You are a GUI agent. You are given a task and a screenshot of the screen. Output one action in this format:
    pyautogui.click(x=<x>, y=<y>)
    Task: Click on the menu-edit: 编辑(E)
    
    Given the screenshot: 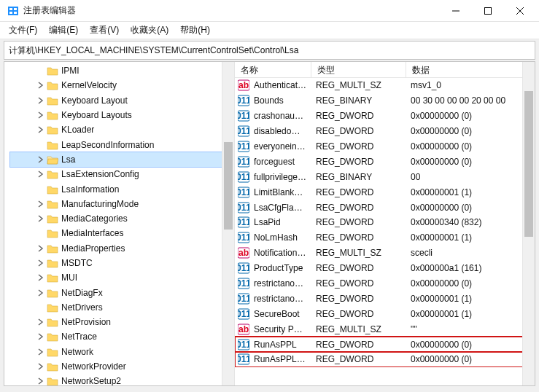 What is the action you would take?
    pyautogui.click(x=63, y=31)
    